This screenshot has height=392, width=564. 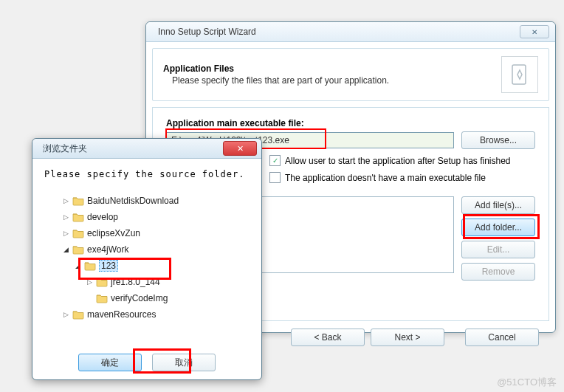 What do you see at coordinates (89, 298) in the screenshot?
I see `arrow-none-icon` at bounding box center [89, 298].